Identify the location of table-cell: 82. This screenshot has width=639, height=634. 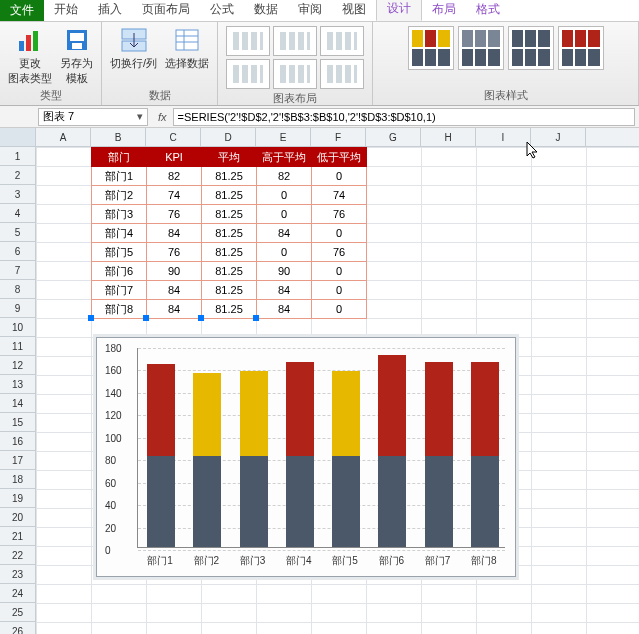
(174, 176).